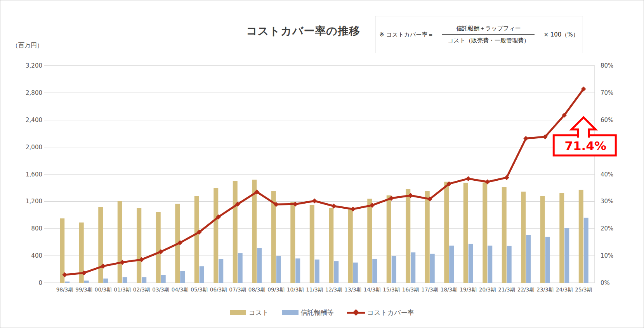 The height and width of the screenshot is (328, 644). What do you see at coordinates (34, 120) in the screenshot?
I see `svg-text: 2,400` at bounding box center [34, 120].